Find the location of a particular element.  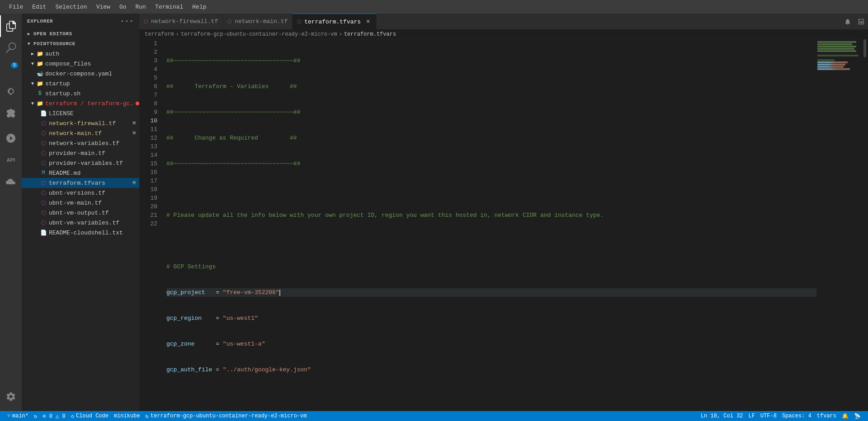

menu-view: View is located at coordinates (103, 7).